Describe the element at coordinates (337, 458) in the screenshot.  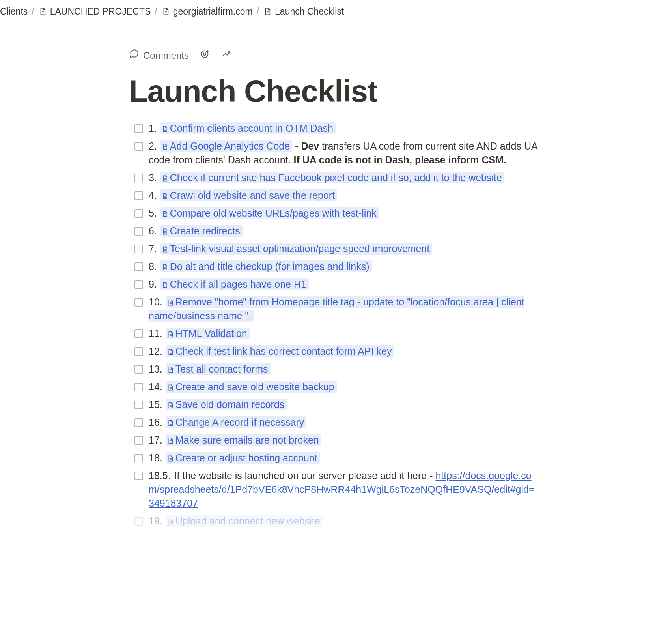
I see `checklist-item: 18. Create or adjust hosting account` at that location.